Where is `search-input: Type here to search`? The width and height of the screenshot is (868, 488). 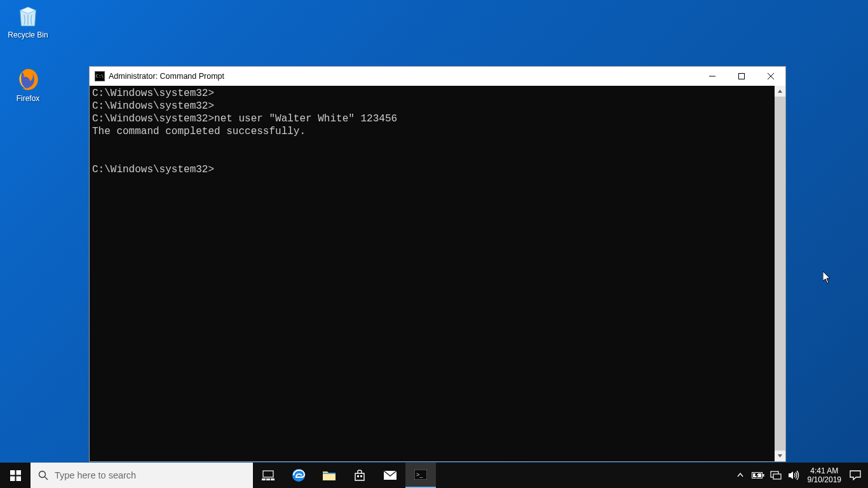
search-input: Type here to search is located at coordinates (142, 475).